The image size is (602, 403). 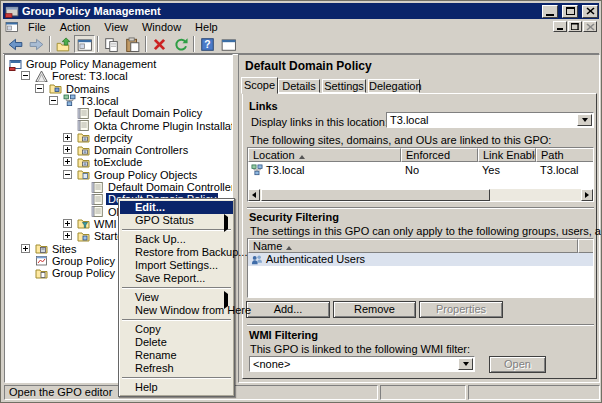 I want to click on tree-item: derpcity, so click(x=118, y=138).